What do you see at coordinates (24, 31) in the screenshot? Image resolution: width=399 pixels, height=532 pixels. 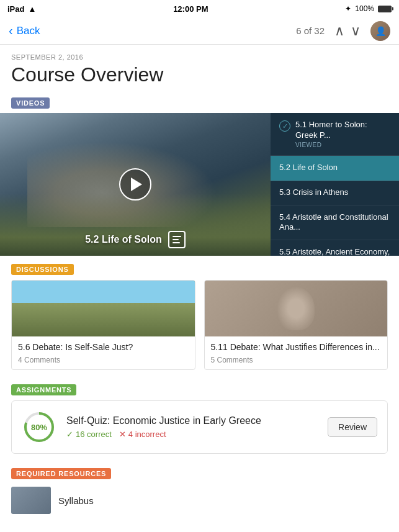 I see `back-button: ‹ Back` at bounding box center [24, 31].